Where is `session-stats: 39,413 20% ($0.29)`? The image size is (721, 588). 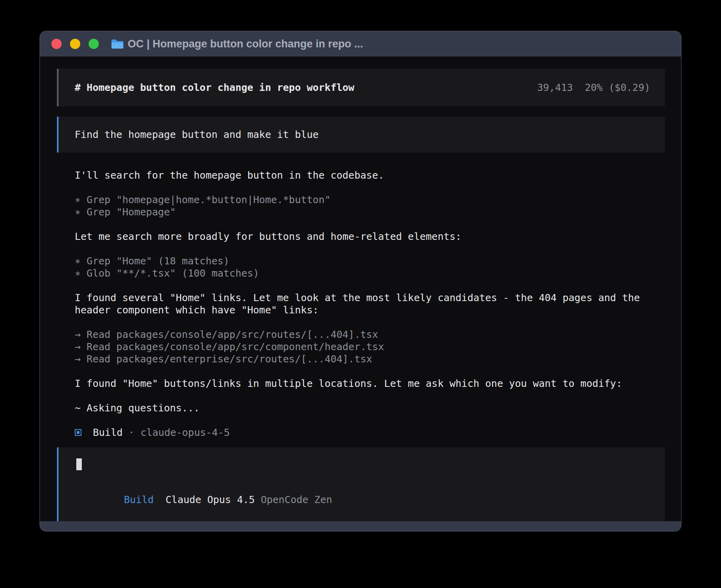
session-stats: 39,413 20% ($0.29) is located at coordinates (594, 88).